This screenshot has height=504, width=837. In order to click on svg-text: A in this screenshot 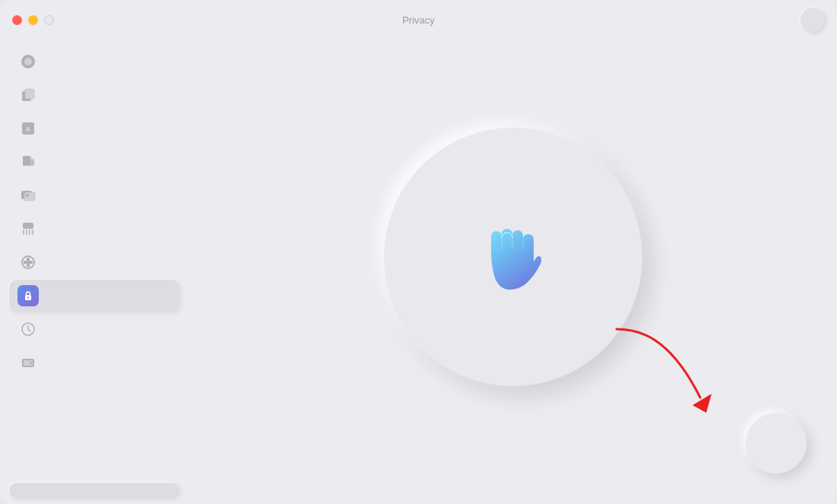, I will do `click(28, 129)`.